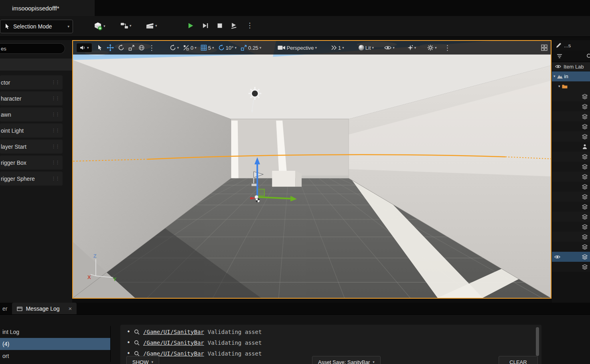  Describe the element at coordinates (55, 344) in the screenshot. I see `log-category-selected: (4)` at that location.